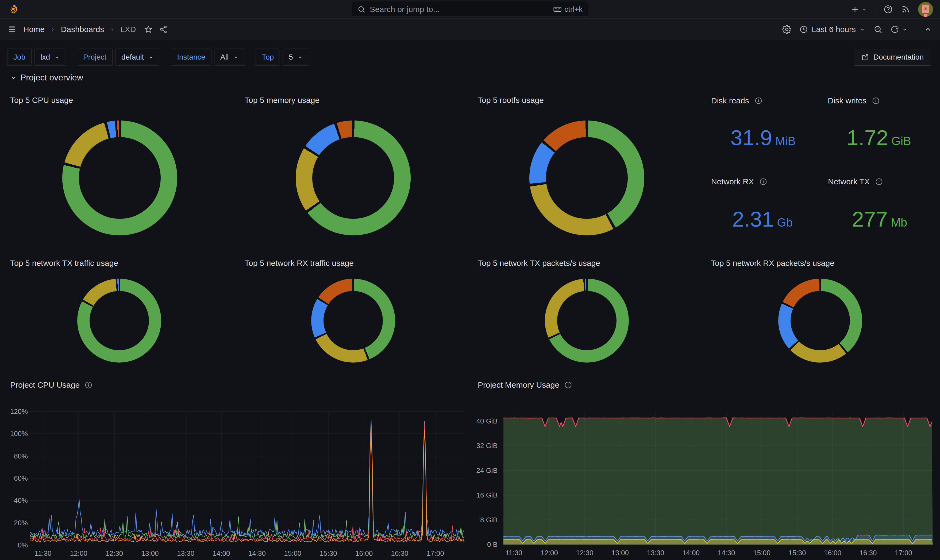 This screenshot has width=940, height=560. I want to click on stat-disk-reads-title: Disk reads, so click(737, 101).